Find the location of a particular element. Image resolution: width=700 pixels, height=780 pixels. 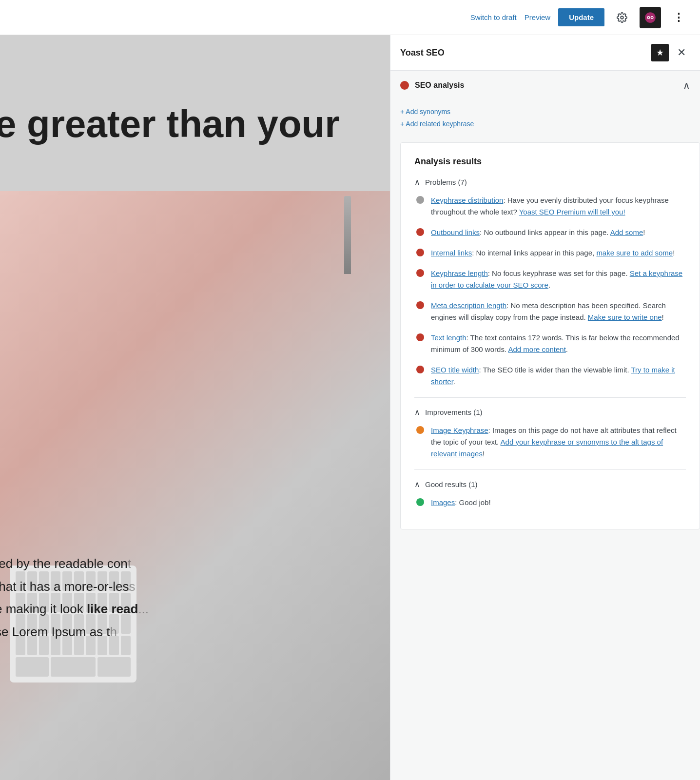

images-text: Images: Good job! is located at coordinates (461, 503).